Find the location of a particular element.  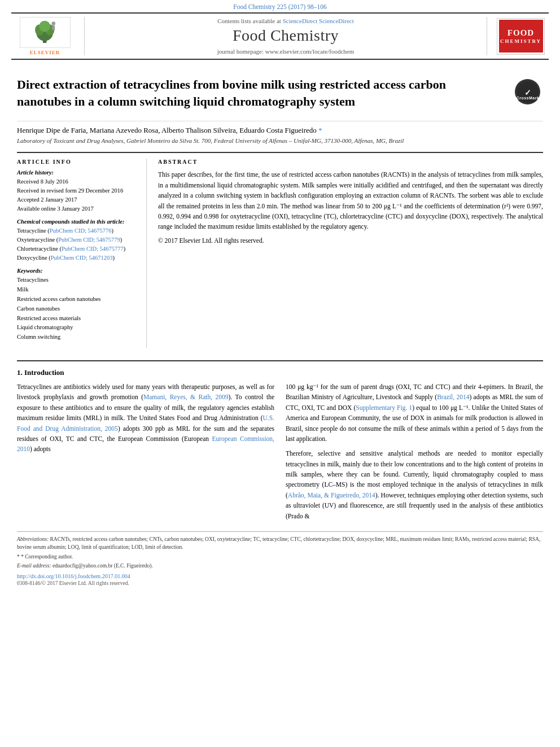

abstract-text: This paper describes, for the first time… is located at coordinates (351, 200).